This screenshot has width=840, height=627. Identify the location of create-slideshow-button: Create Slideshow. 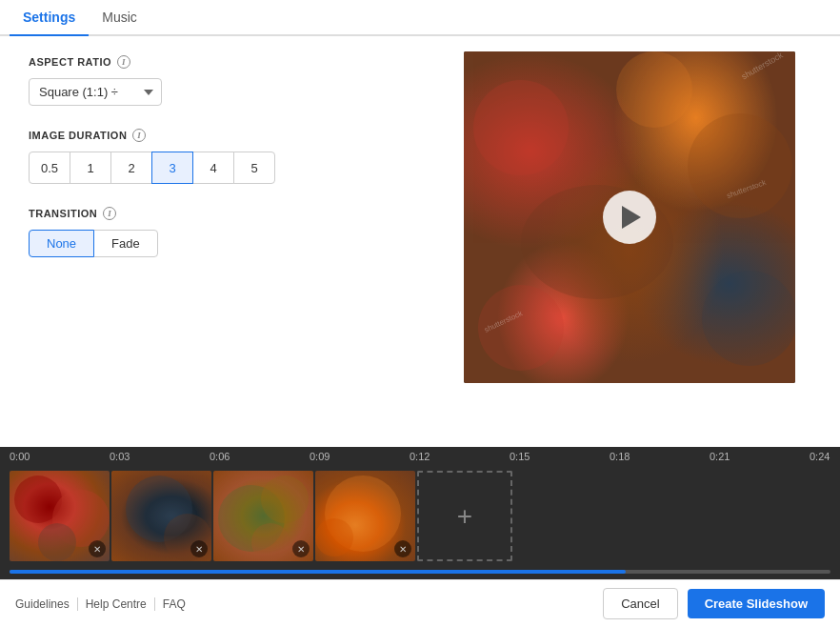
(756, 604).